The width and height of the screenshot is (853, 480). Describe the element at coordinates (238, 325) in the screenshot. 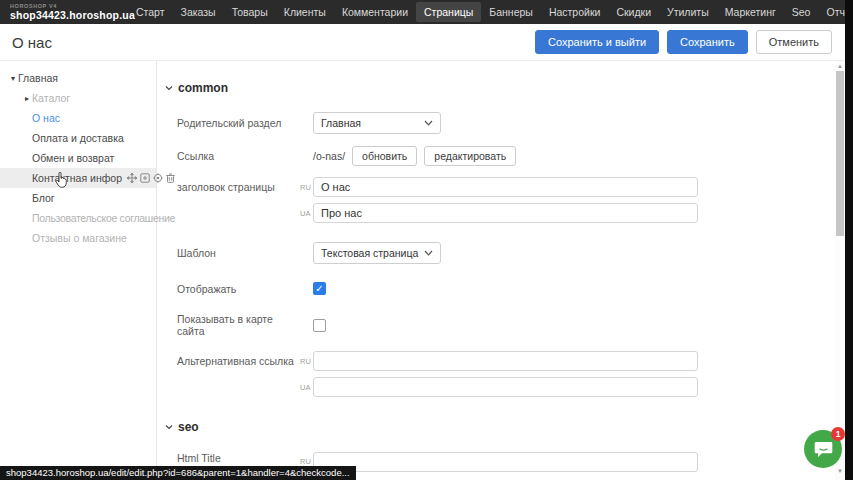

I see `sitemap-label: Показывать в карте сайта` at that location.